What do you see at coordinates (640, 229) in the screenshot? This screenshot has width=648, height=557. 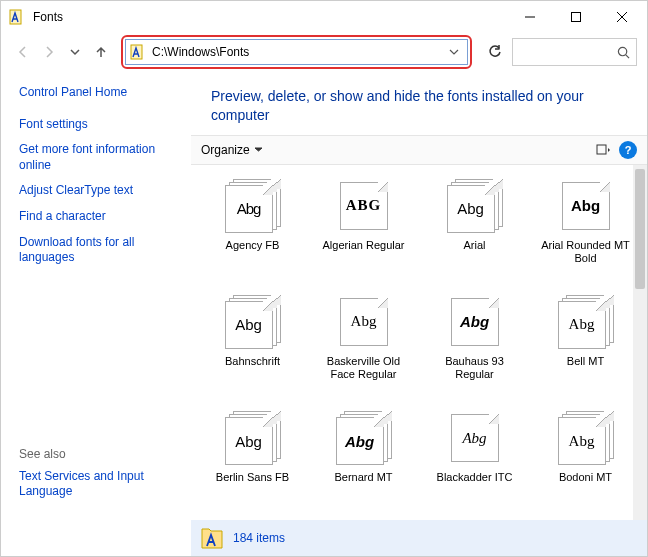 I see `scrollbar-thumb` at bounding box center [640, 229].